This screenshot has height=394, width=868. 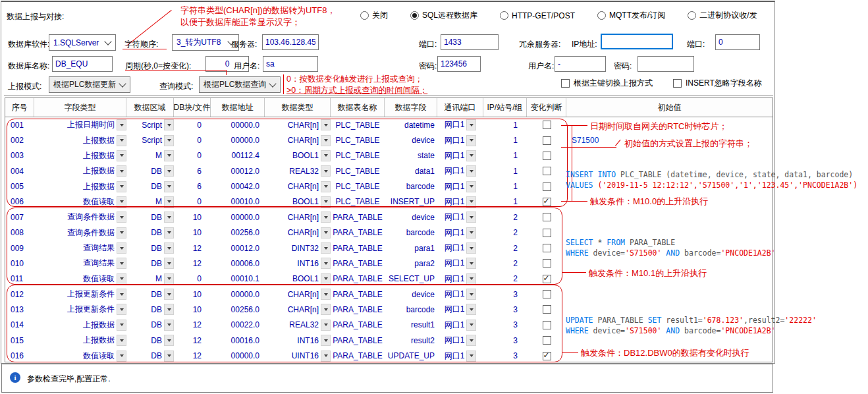 What do you see at coordinates (358, 107) in the screenshot?
I see `column-header-6: 数据表名称` at bounding box center [358, 107].